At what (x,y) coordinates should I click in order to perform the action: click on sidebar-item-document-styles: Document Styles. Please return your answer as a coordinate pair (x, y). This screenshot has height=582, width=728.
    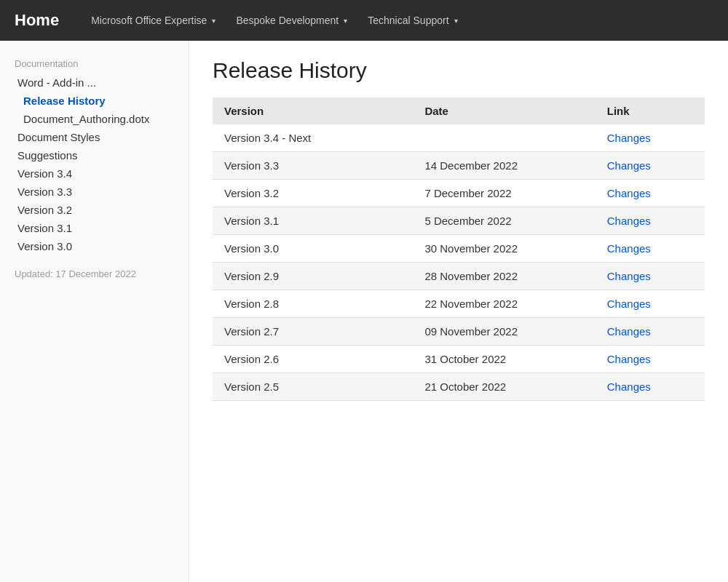
    Looking at the image, I should click on (96, 137).